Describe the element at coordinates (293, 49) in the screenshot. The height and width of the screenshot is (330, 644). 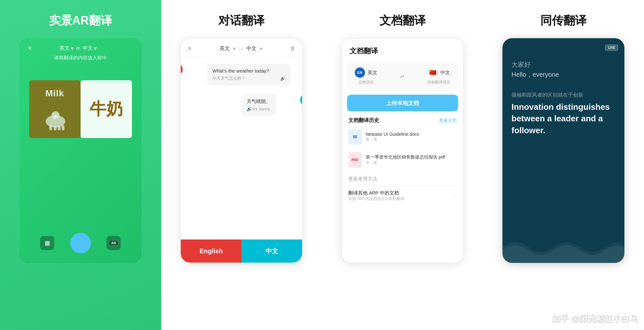
I see `trash-icon: 🗑` at that location.